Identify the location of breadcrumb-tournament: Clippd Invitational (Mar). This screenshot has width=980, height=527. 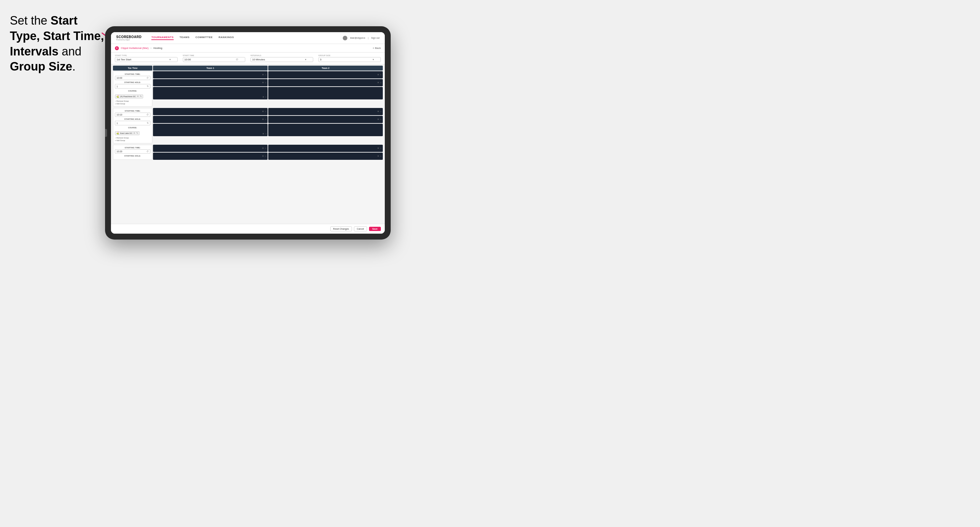
(135, 48).